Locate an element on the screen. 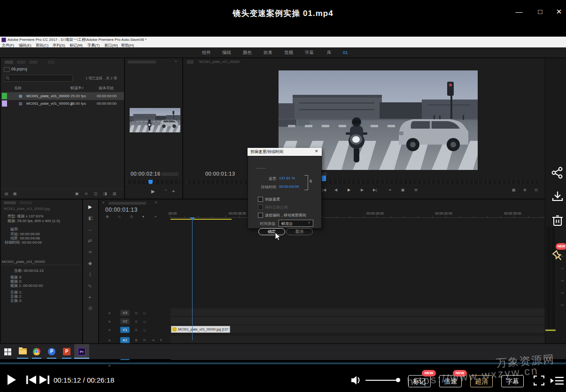 This screenshot has height=392, width=566. subtitle-button: 字幕 is located at coordinates (512, 381).